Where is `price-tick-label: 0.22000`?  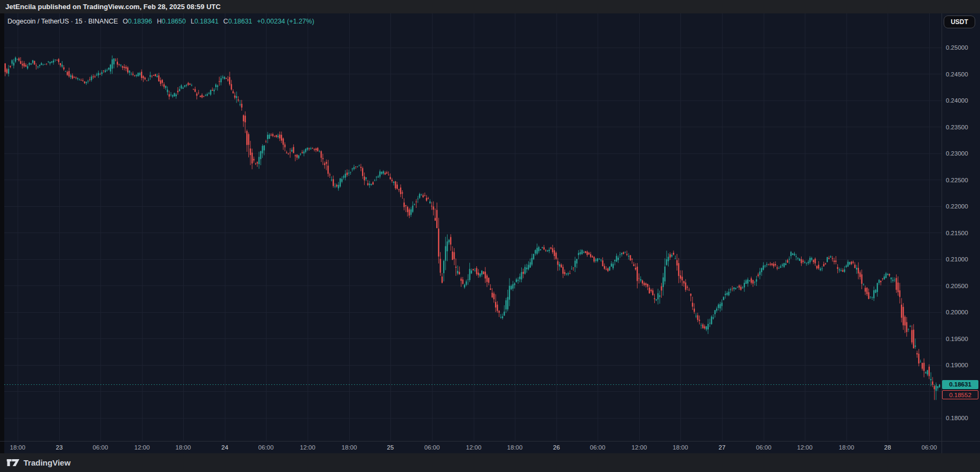 price-tick-label: 0.22000 is located at coordinates (962, 206).